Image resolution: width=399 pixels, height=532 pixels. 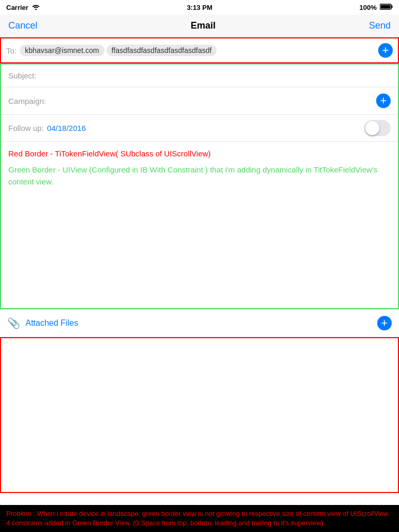 What do you see at coordinates (198, 518) in the screenshot?
I see `problem-text: Problem : When i rotate device in landsc…` at bounding box center [198, 518].